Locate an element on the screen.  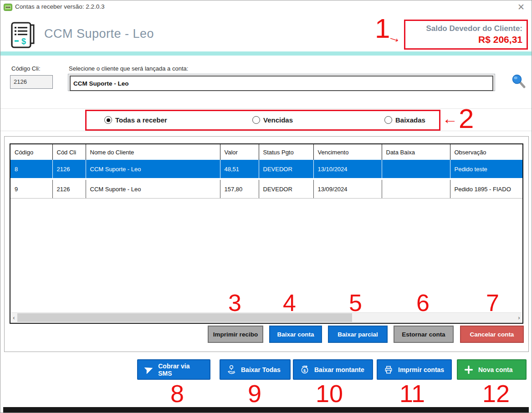
table-row-selected: 8 2126 CCM Suporte - Leo 48,51 DEVEDOR 1… is located at coordinates (266, 169).